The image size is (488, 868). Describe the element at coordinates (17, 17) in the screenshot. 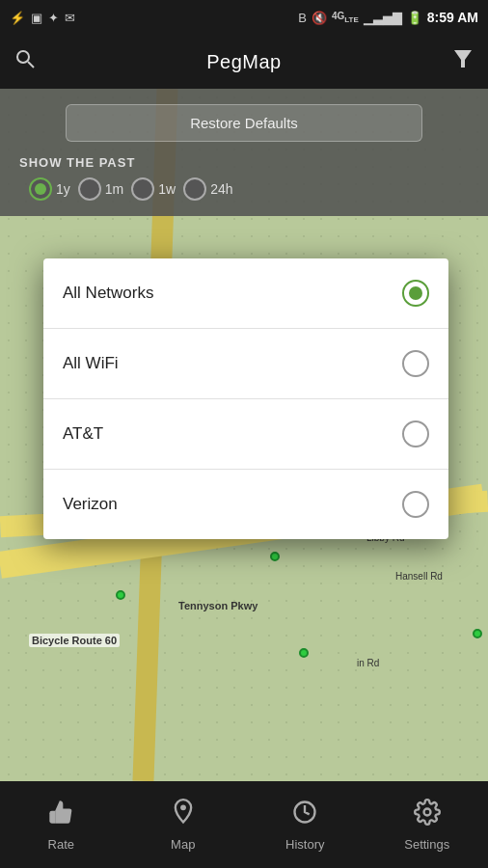

I see `usb-icon: ⚡` at that location.